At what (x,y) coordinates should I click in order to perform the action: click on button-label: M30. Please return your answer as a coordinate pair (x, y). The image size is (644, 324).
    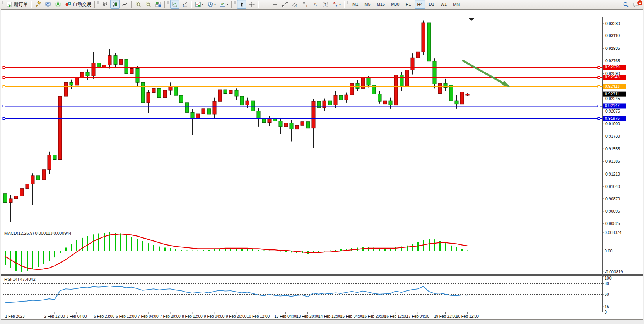
    Looking at the image, I should click on (395, 4).